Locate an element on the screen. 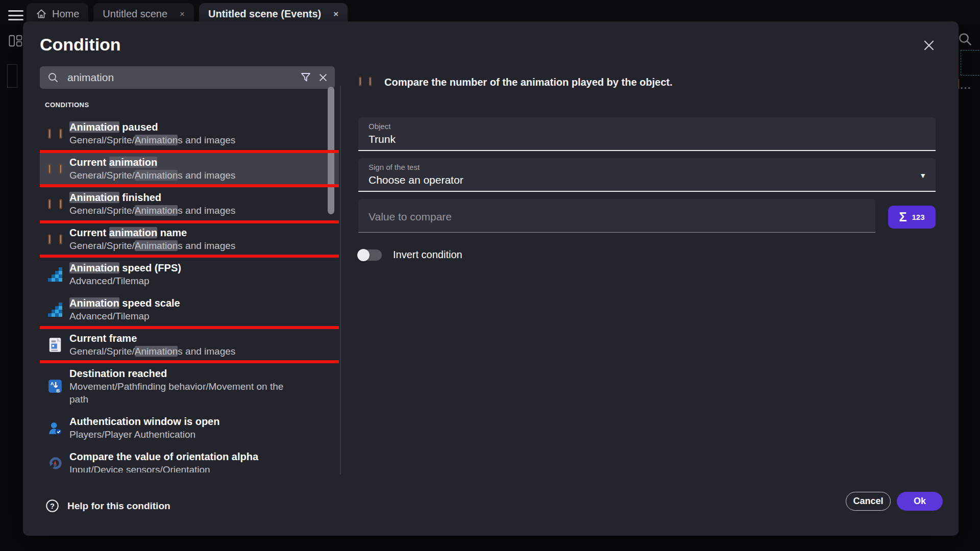 The image size is (980, 551). condition-list-item: Animation speed scale Advanced/Tilemap is located at coordinates (189, 309).